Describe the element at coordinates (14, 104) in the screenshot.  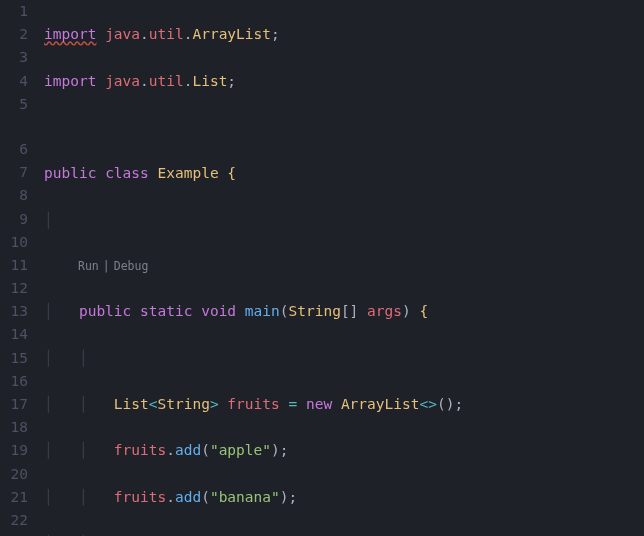
I see `line-number: 5` at that location.